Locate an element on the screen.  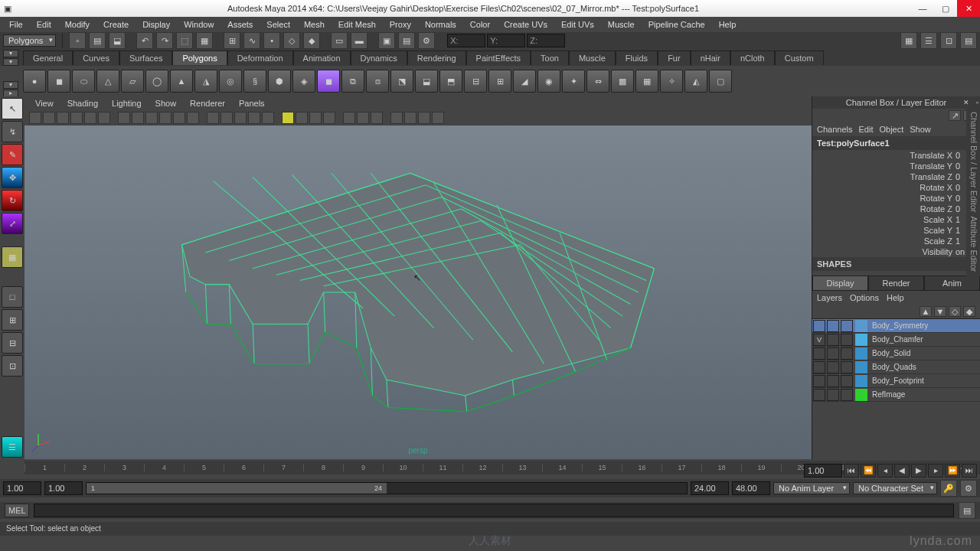
vt-2d-pan-icon is located at coordinates (90, 118).